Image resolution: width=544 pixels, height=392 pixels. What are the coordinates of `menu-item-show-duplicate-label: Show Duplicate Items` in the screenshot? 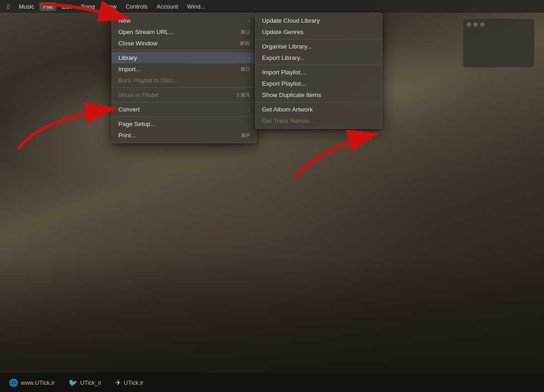 It's located at (292, 95).